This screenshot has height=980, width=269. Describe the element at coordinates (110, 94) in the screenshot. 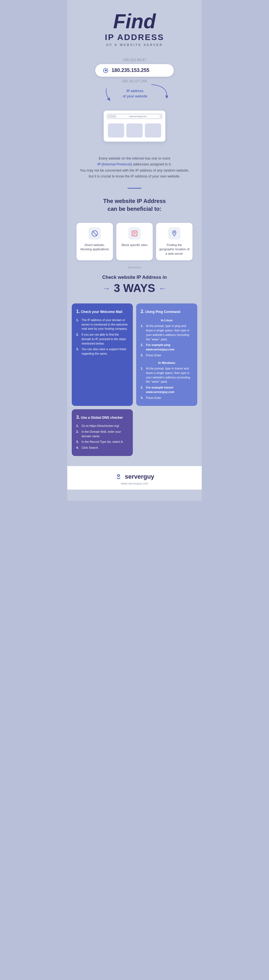

I see `curved-arrow-svg` at that location.